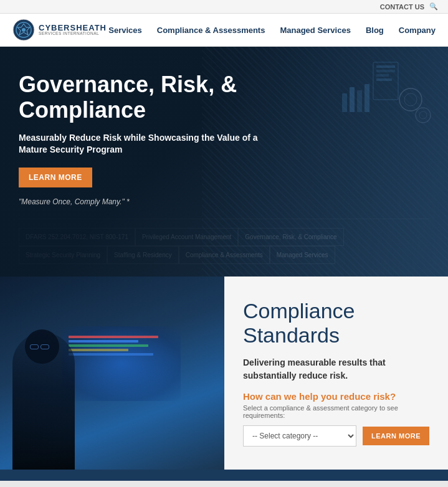 The image size is (448, 487). What do you see at coordinates (55, 177) in the screenshot?
I see `hero-learn-more-button: LEARN MORE` at bounding box center [55, 177].